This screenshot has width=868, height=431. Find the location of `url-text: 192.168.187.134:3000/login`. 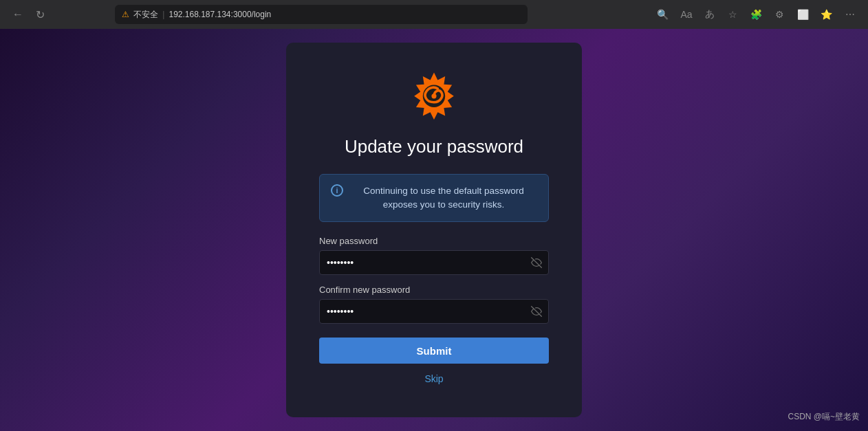

url-text: 192.168.187.134:3000/login is located at coordinates (220, 14).